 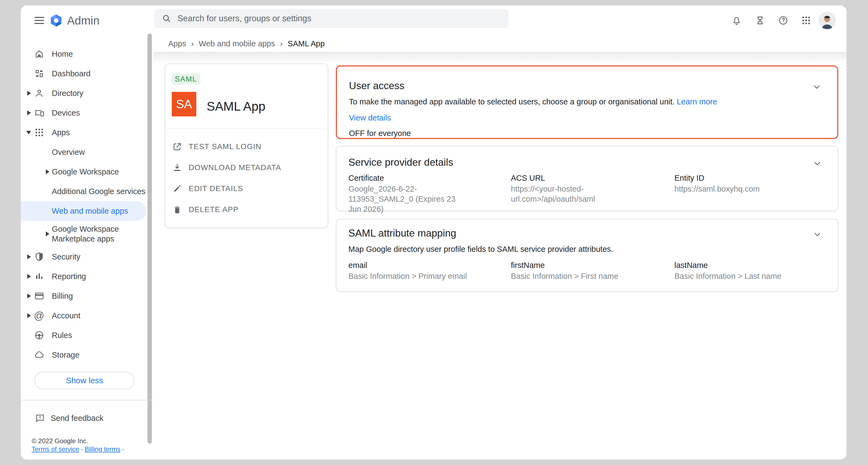 What do you see at coordinates (728, 276) in the screenshot?
I see `field-value: Basic Information > Last name` at bounding box center [728, 276].